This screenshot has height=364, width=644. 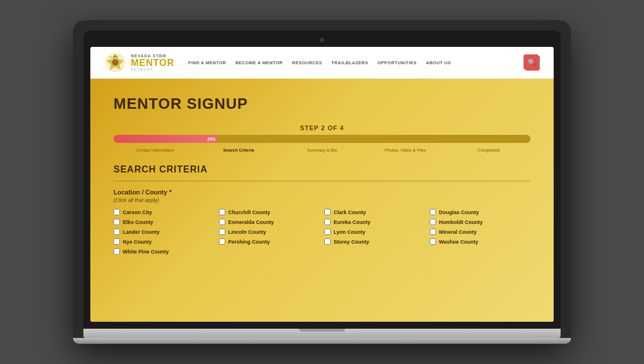 What do you see at coordinates (141, 232) in the screenshot?
I see `county-label-8: Lander County` at bounding box center [141, 232].